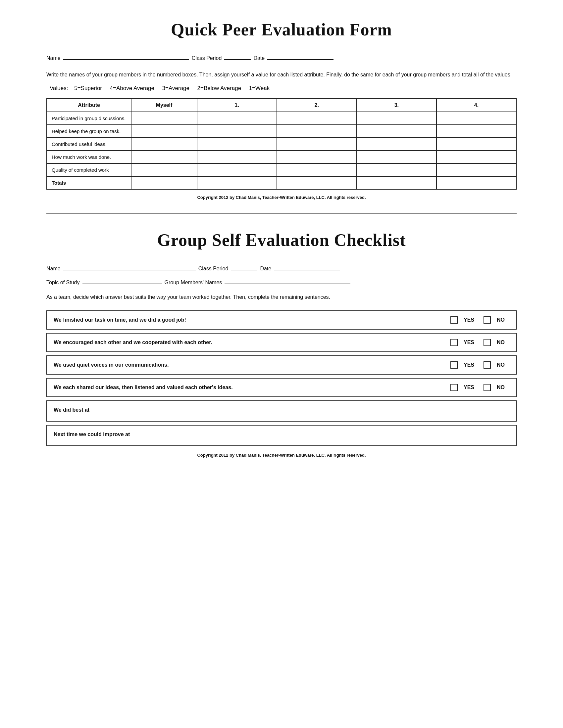  What do you see at coordinates (259, 58) in the screenshot?
I see `date-label: Date` at bounding box center [259, 58].